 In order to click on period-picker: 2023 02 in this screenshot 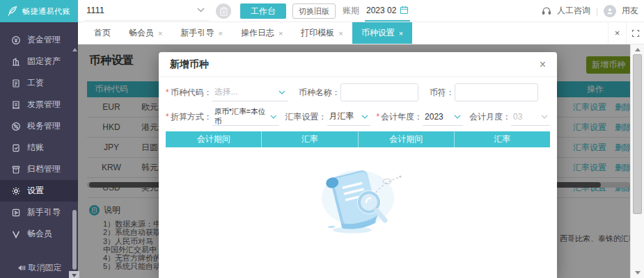, I will do `click(387, 11)`.